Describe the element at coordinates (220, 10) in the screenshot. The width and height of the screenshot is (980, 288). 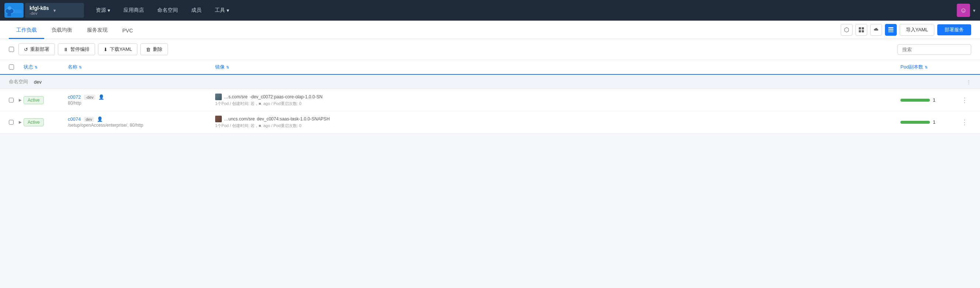
I see `nav-tools-label: 工具` at that location.